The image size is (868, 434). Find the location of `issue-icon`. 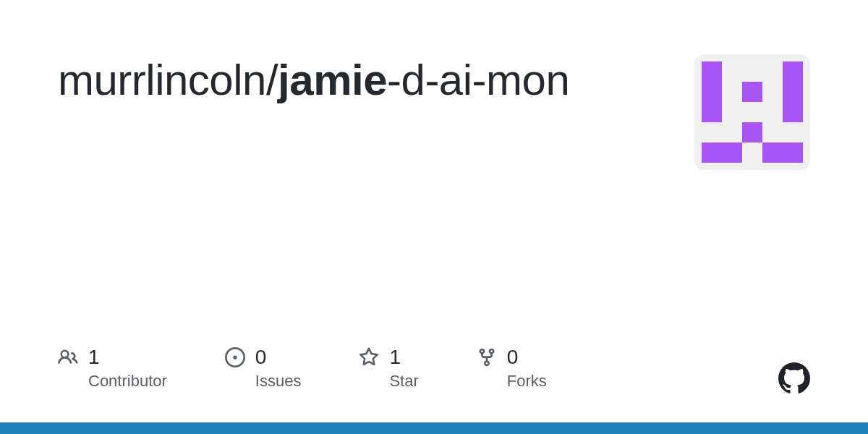

issue-icon is located at coordinates (235, 357).